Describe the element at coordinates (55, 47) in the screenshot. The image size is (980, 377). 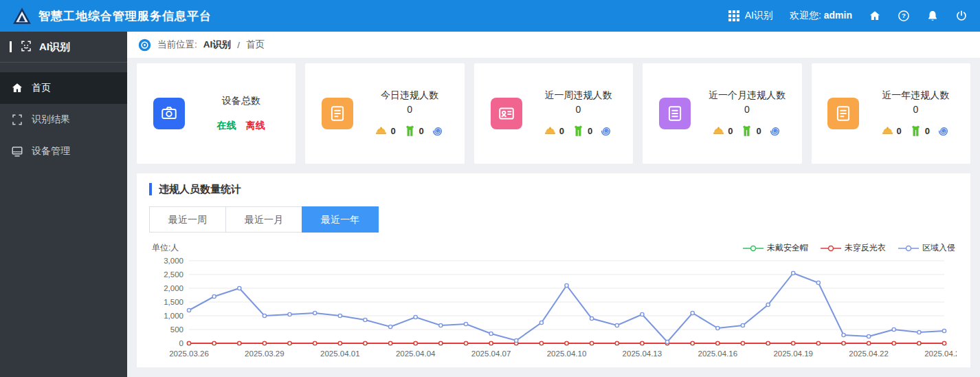
I see `sidebar-title: AI识别` at that location.